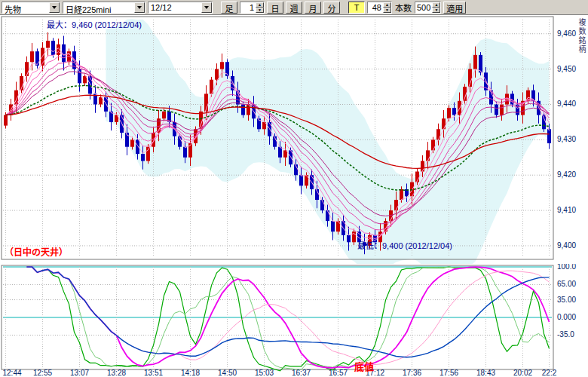  I want to click on time-axis-label: 15:03, so click(264, 372).